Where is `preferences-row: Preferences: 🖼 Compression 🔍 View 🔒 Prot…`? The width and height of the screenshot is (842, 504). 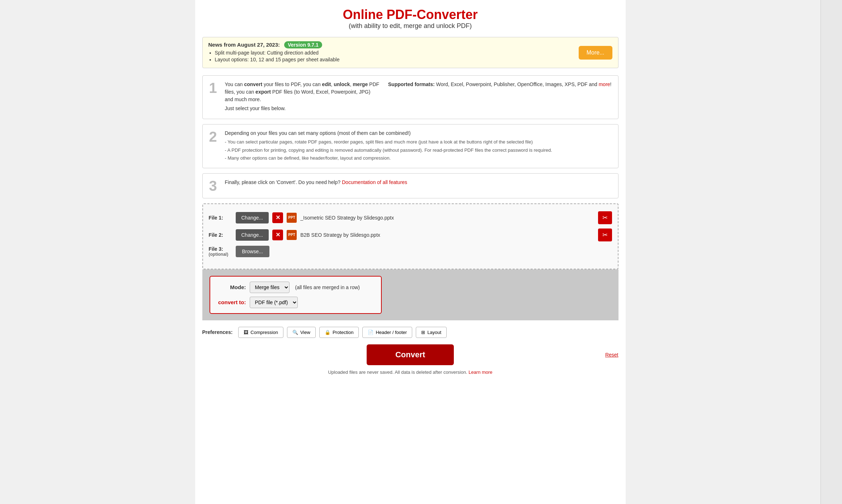 preferences-row: Preferences: 🖼 Compression 🔍 View 🔒 Prot… is located at coordinates (410, 332).